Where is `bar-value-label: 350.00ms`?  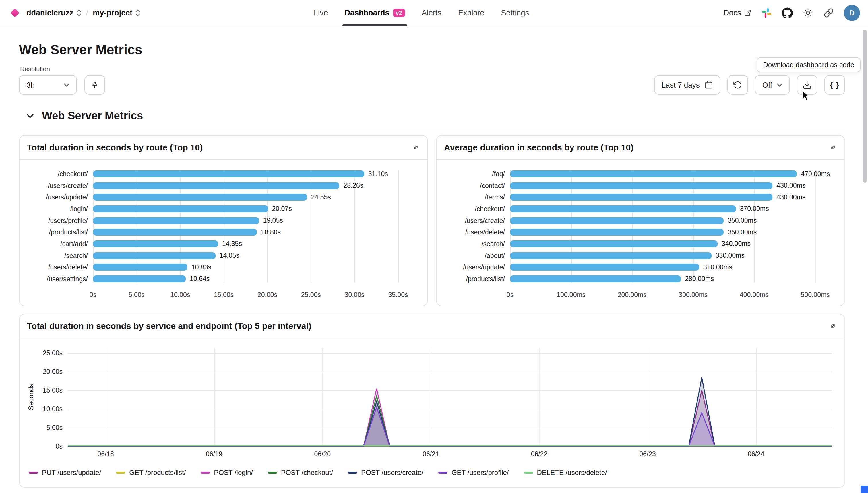 bar-value-label: 350.00ms is located at coordinates (742, 232).